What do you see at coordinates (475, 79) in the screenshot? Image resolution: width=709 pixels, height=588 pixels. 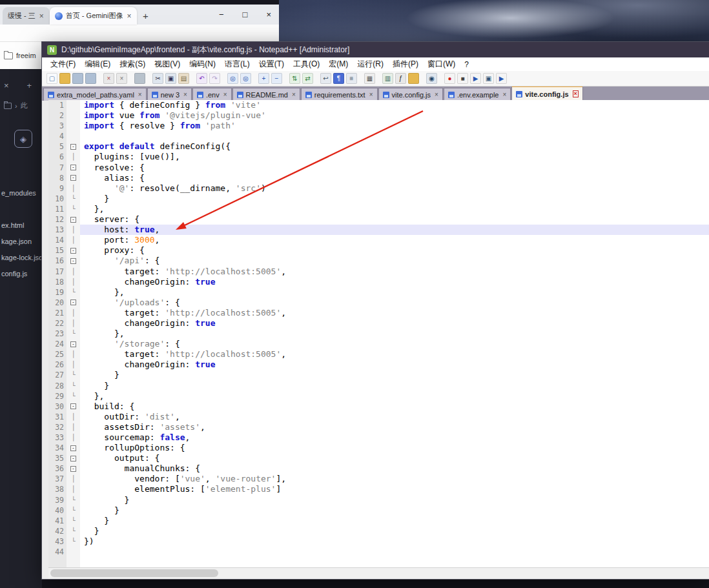 I see `play-macro-icon: ▶` at bounding box center [475, 79].